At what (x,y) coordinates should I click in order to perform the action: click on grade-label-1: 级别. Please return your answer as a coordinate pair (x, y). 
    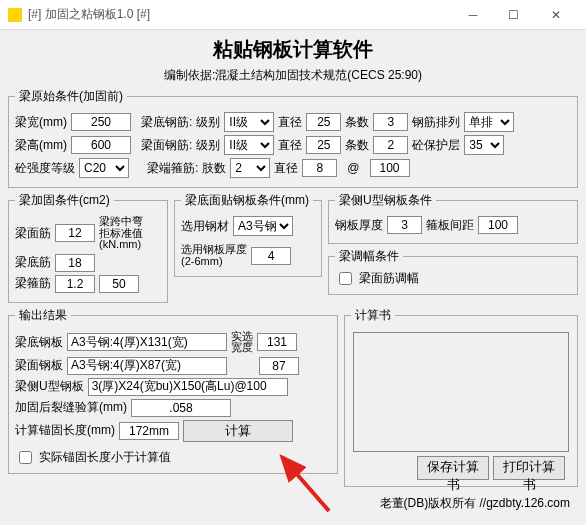
    Looking at the image, I should click on (208, 122).